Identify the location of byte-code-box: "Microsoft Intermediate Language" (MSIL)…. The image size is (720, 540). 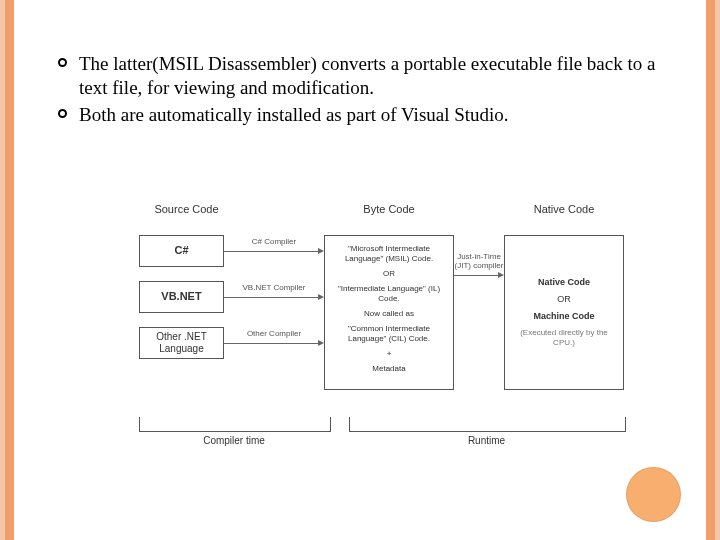
(389, 312).